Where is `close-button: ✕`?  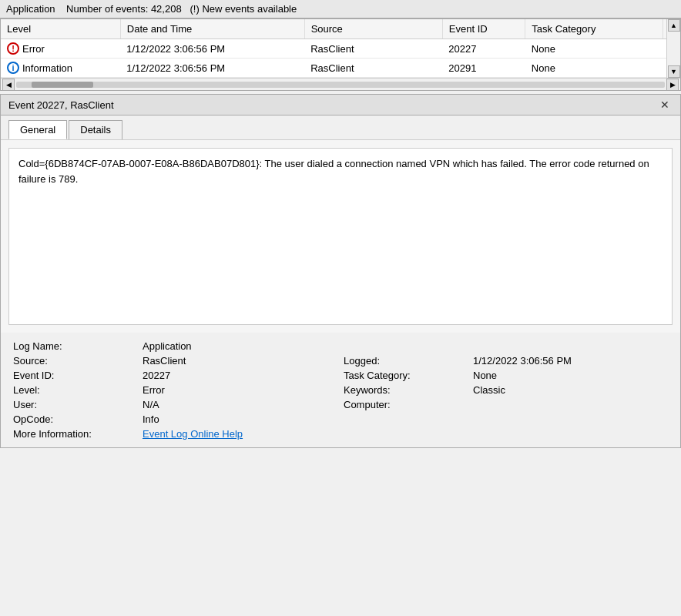 close-button: ✕ is located at coordinates (665, 105).